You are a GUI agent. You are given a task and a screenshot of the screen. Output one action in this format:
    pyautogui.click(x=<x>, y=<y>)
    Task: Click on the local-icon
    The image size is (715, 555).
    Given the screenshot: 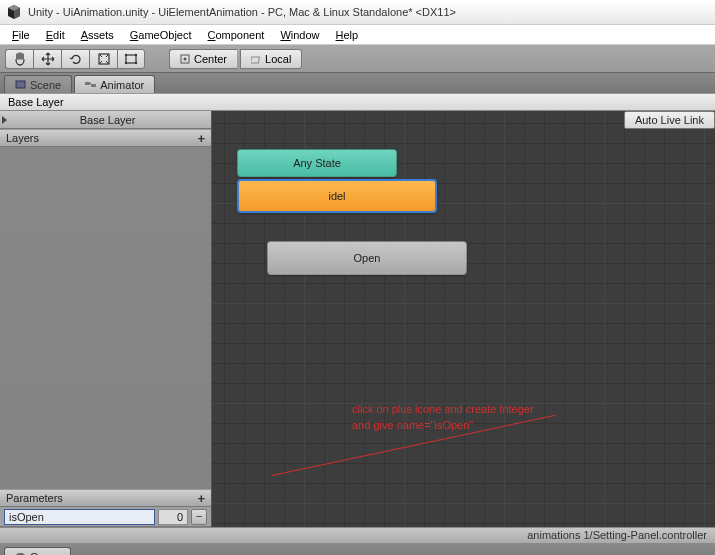 What is the action you would take?
    pyautogui.click(x=256, y=59)
    